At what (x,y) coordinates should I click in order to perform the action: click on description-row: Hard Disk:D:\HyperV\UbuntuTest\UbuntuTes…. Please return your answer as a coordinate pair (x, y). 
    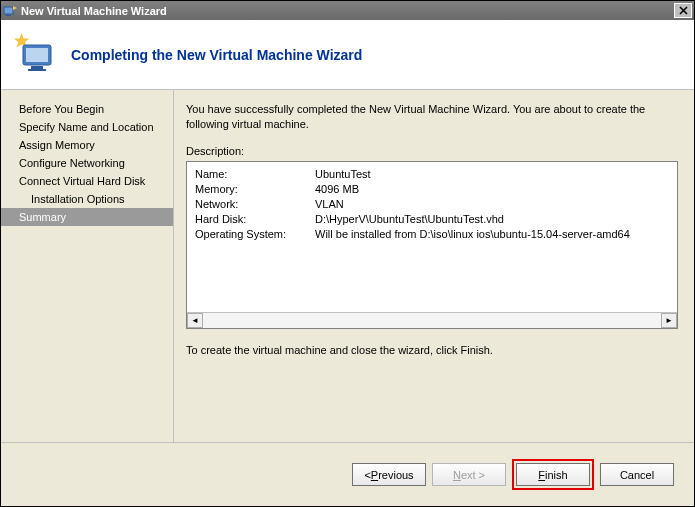
    Looking at the image, I should click on (432, 219).